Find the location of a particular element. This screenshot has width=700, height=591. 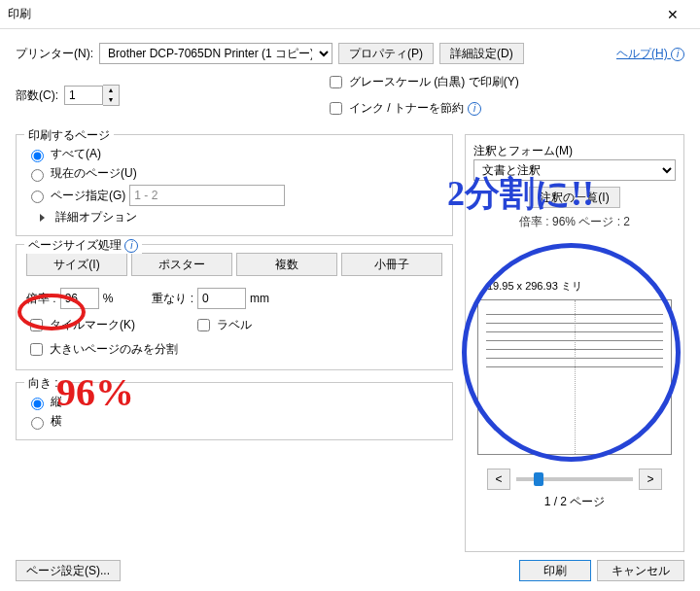

preview-nav: < > is located at coordinates (575, 479).